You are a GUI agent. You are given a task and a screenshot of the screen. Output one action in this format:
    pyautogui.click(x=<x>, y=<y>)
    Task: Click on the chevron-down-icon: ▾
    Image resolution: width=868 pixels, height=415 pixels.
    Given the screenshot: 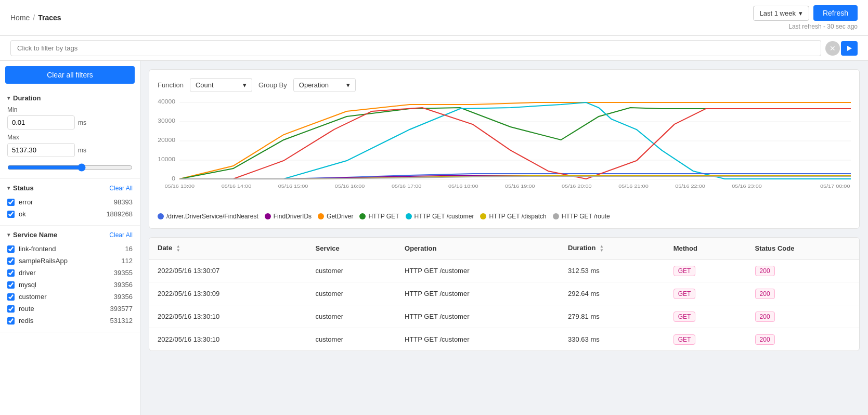 What is the action you would take?
    pyautogui.click(x=801, y=14)
    